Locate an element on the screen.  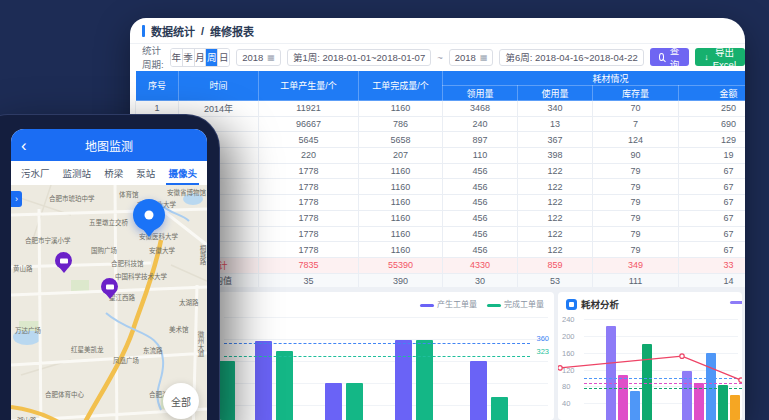
chart-title-icon is located at coordinates (572, 304).